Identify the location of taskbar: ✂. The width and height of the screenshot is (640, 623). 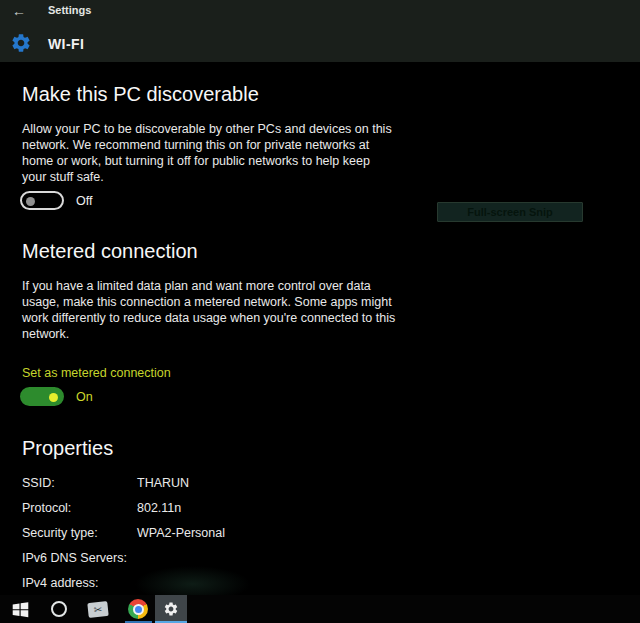
(320, 609).